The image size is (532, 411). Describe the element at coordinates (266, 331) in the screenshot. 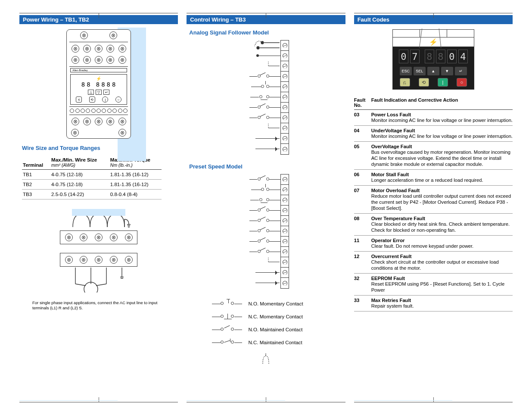

I see `contact-legend: N.O. Momentary Contact N.C. Momentary Co…` at that location.